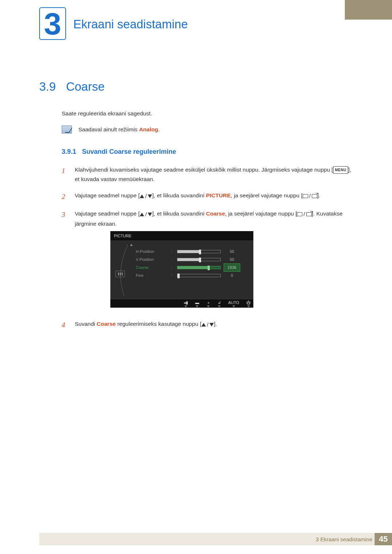 This screenshot has height=554, width=392. What do you see at coordinates (344, 539) in the screenshot?
I see `footer-chapter-label: 3 Ekraani seadistamine` at bounding box center [344, 539].